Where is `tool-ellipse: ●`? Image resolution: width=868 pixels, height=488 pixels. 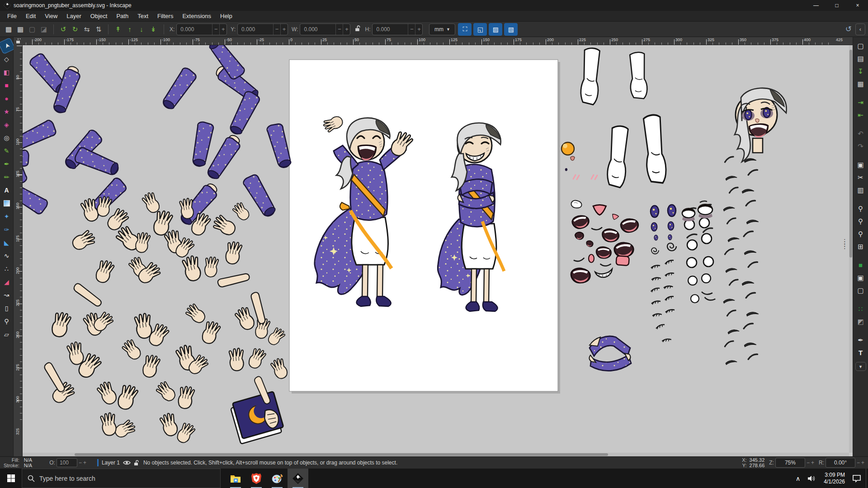
tool-ellipse: ● is located at coordinates (7, 99).